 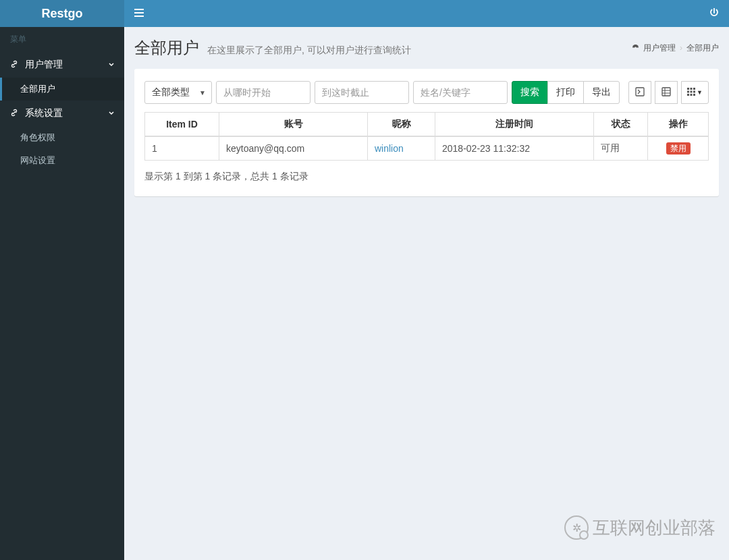 I want to click on brand-logo: Restgo, so click(x=62, y=13).